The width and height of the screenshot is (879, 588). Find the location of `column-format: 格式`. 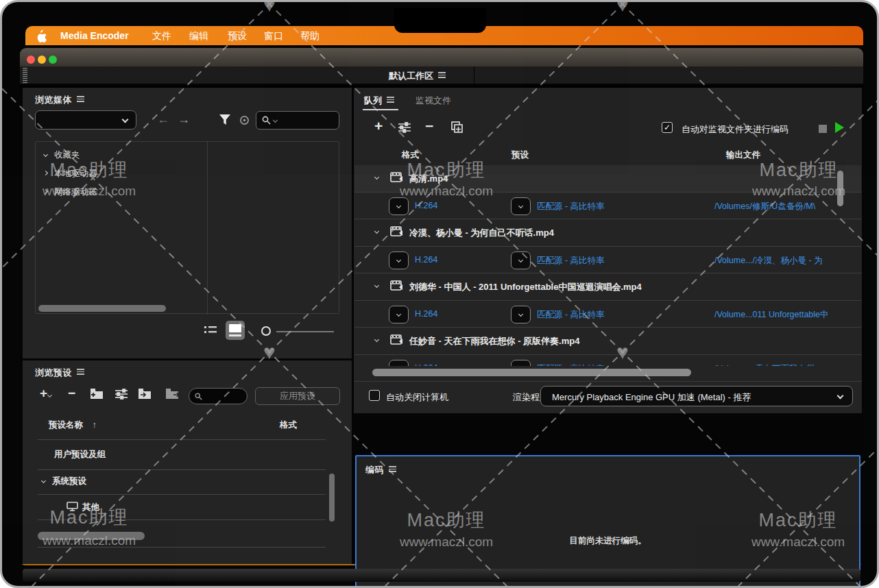

column-format: 格式 is located at coordinates (410, 155).